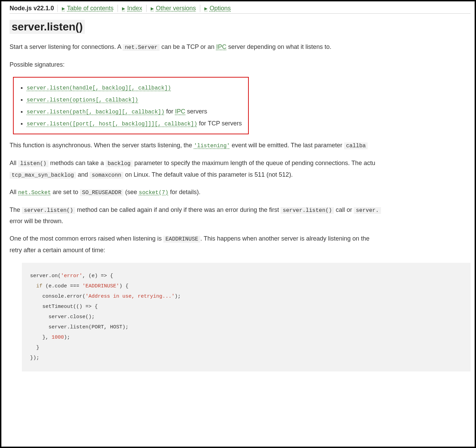  What do you see at coordinates (131, 106) in the screenshot?
I see `signatures-highlight-box: server.listen(handle[, backlog][, callba…` at bounding box center [131, 106].